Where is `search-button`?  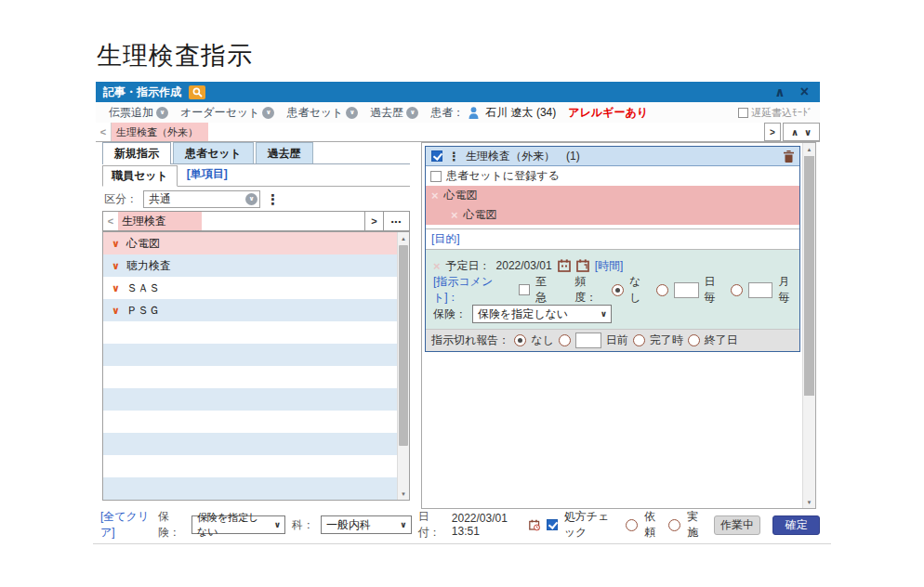 search-button is located at coordinates (197, 93).